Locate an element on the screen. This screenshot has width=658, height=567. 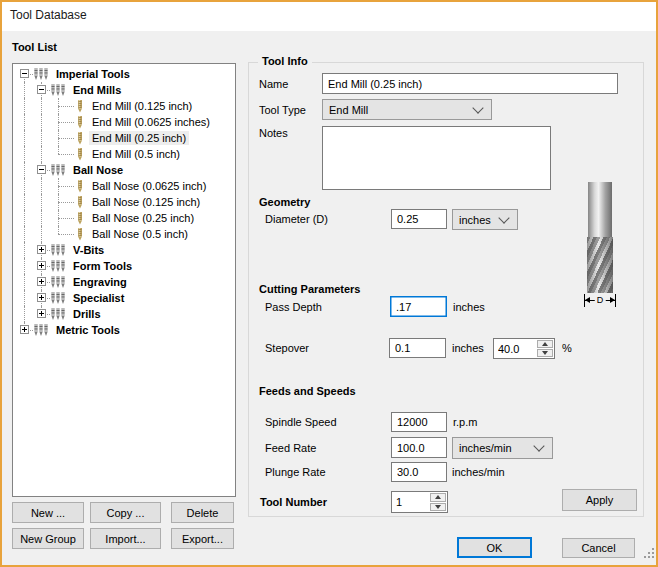
notes-textarea is located at coordinates (436, 158).